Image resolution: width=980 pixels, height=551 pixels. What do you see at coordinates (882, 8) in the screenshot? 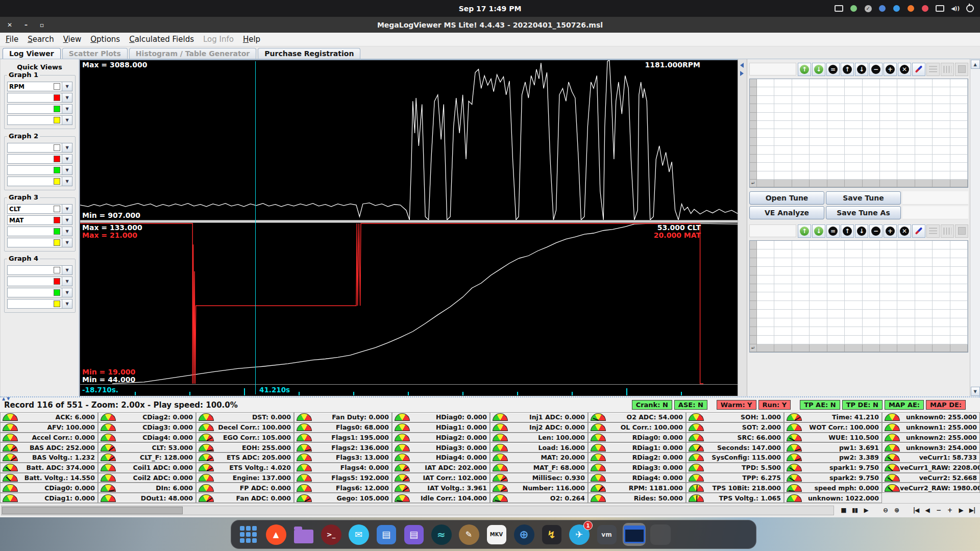
I see `keyboard-layout-icon` at bounding box center [882, 8].